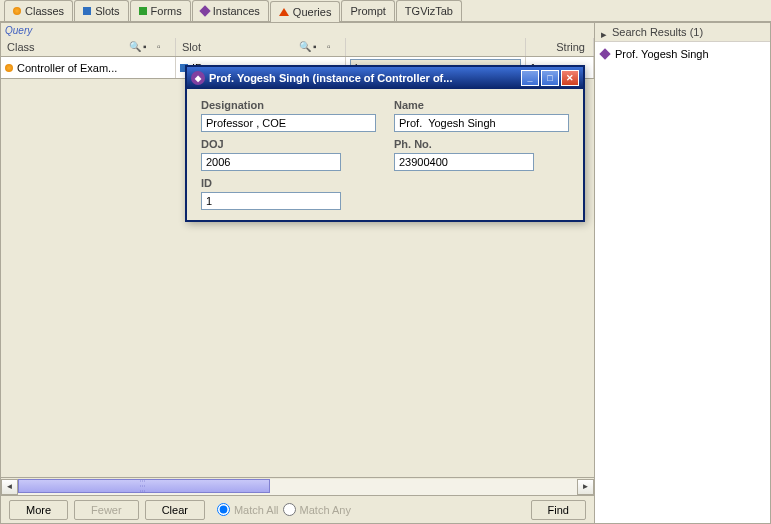 This screenshot has height=524, width=771. Describe the element at coordinates (106, 510) in the screenshot. I see `fewer-button: Fewer` at that location.